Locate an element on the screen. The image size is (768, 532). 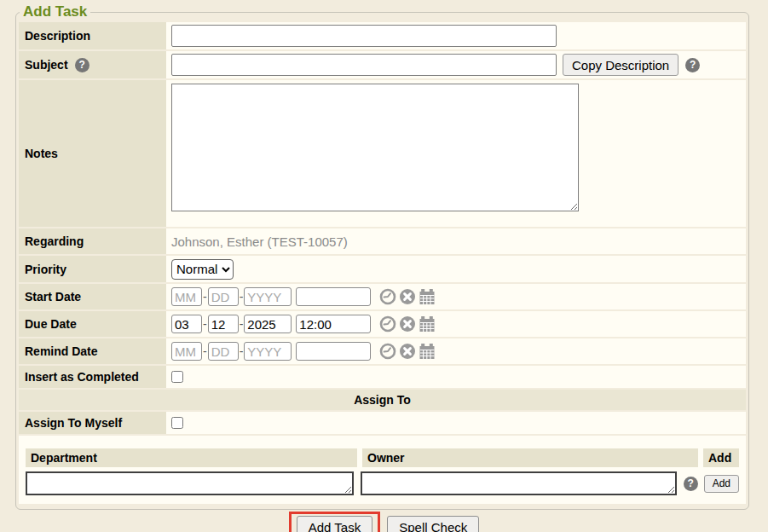
start-date-label: Start Date is located at coordinates (92, 297).